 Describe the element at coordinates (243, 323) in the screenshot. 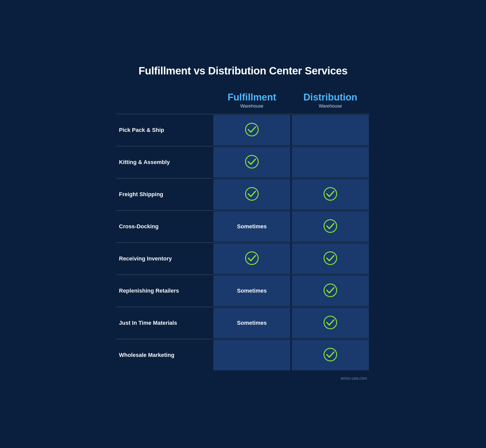

I see `table-row: Just In Time MaterialsSometimes` at that location.